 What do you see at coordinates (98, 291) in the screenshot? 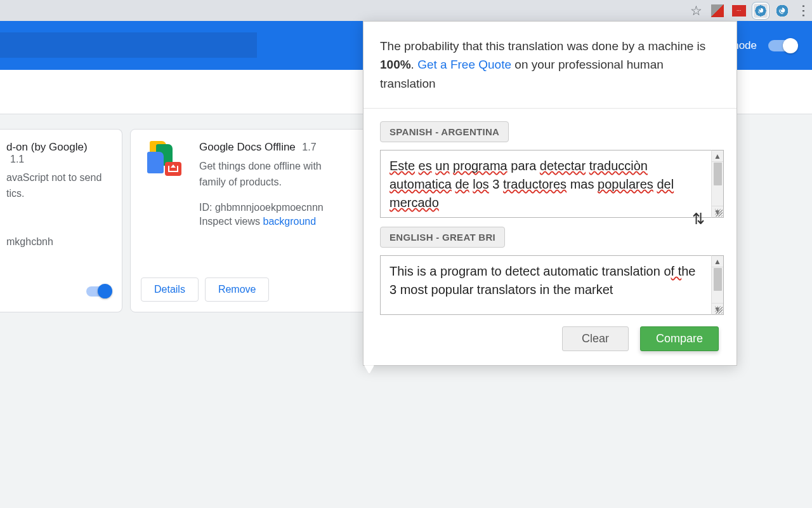
I see `extension-enable-toggle` at bounding box center [98, 291].